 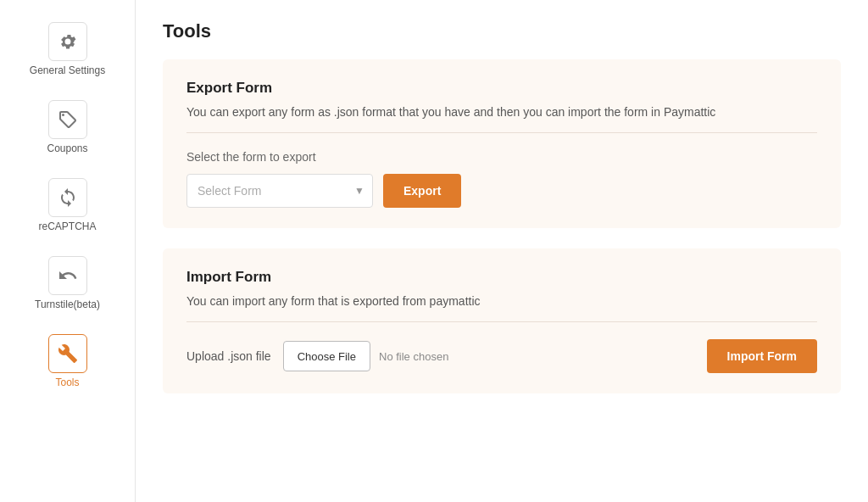 I want to click on export-form-description: You can export any form as .json format …, so click(x=502, y=112).